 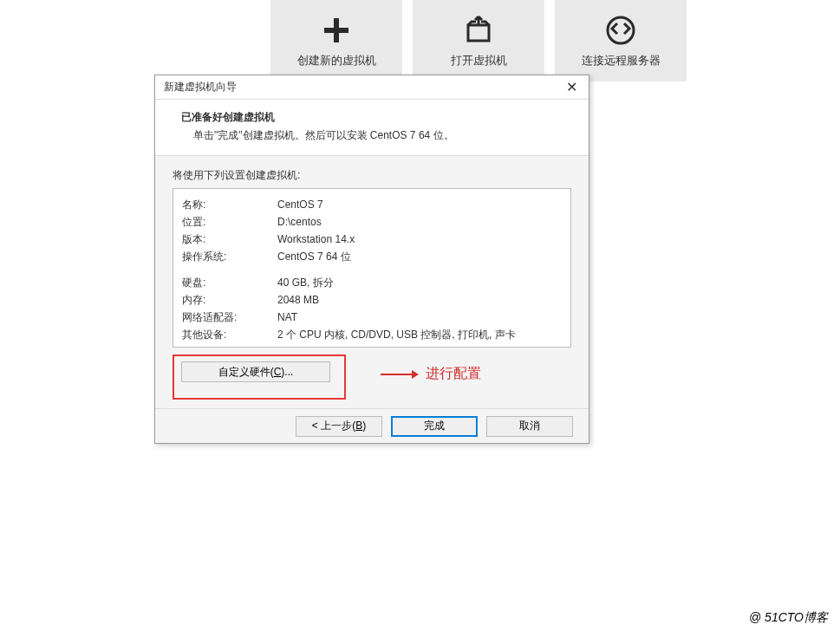 I want to click on setting-value: 2048 MB, so click(x=420, y=300).